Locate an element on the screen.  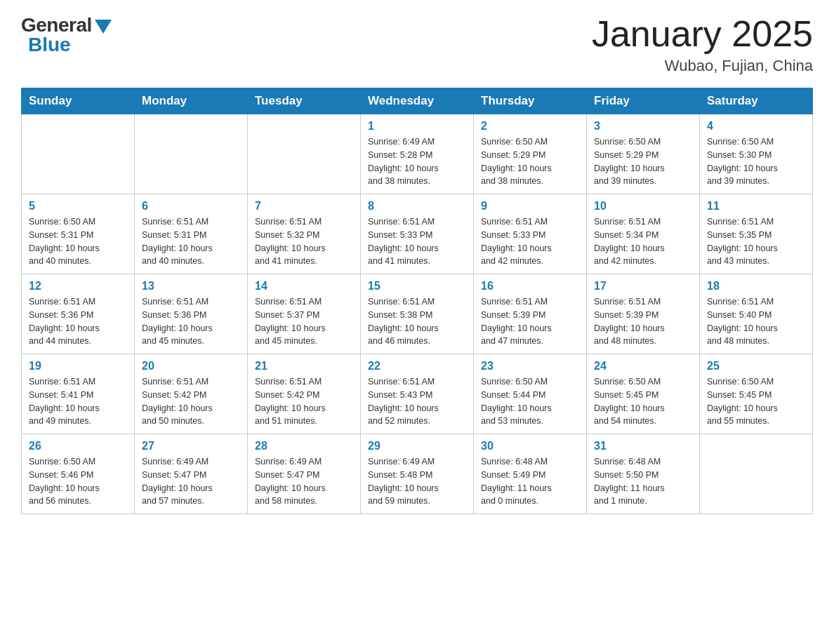
day-info: Sunrise: 6:49 AM Sunset: 5:48 PM Dayligh… is located at coordinates (417, 481).